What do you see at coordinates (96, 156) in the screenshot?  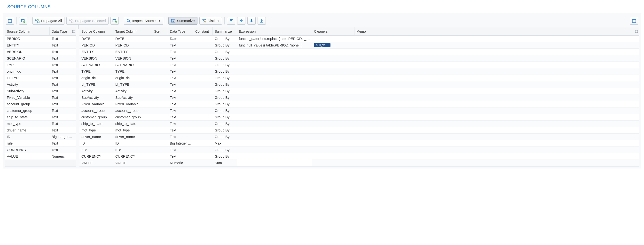 I see `cell-source-column: CURRENCY` at bounding box center [96, 156].